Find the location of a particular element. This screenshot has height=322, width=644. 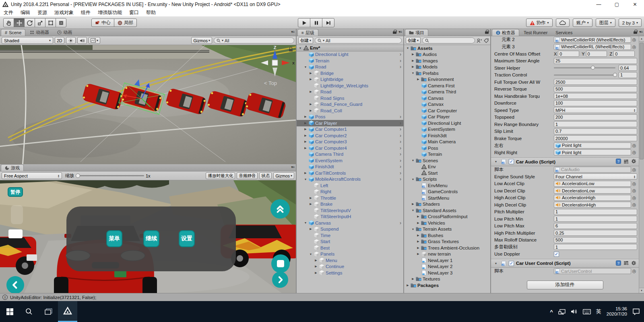

project-item-camera-third: Camera Third is located at coordinates (447, 92).